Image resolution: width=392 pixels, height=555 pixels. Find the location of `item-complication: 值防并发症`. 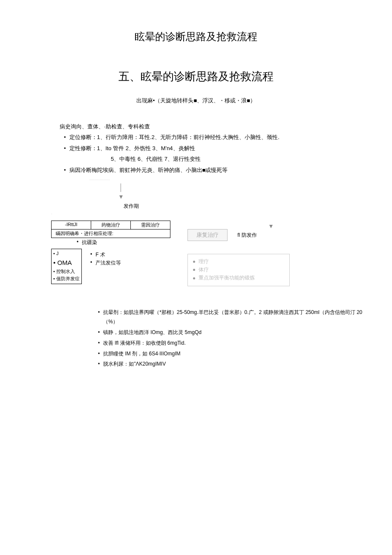

item-complication: 值防并发症 is located at coordinates (68, 279).